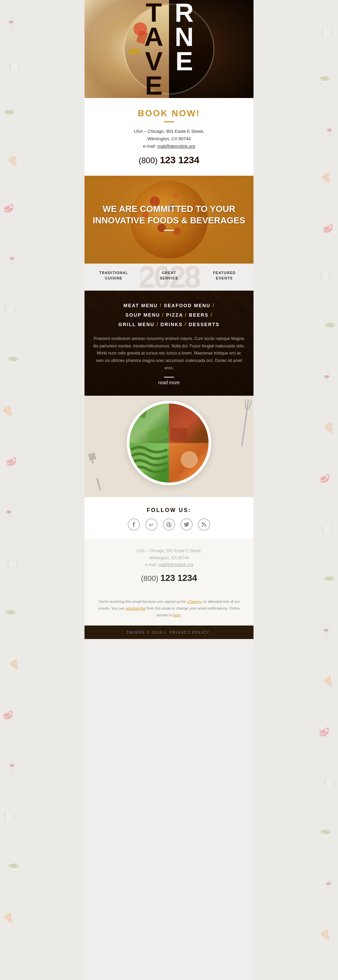 The image size is (338, 980). What do you see at coordinates (193, 612) in the screenshot?
I see `legal-text-after-link2: from this email or change your email not…` at bounding box center [193, 612].